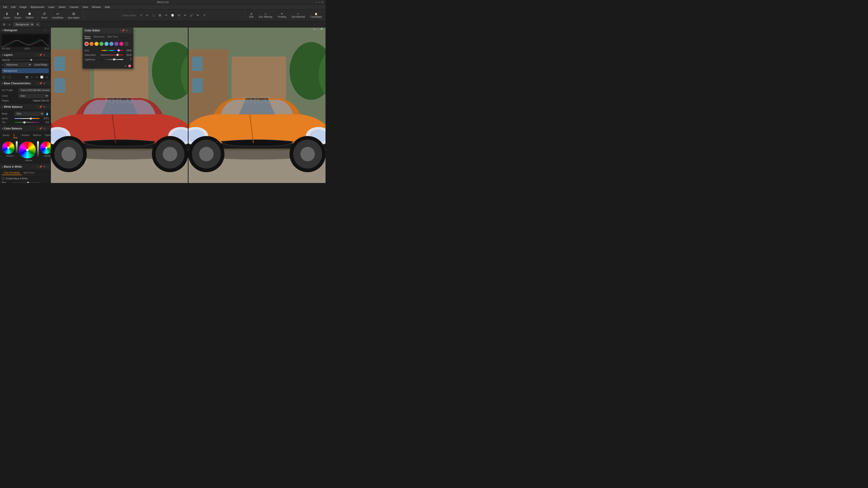  What do you see at coordinates (8, 148) in the screenshot?
I see `shadow-color-wheel` at bounding box center [8, 148].